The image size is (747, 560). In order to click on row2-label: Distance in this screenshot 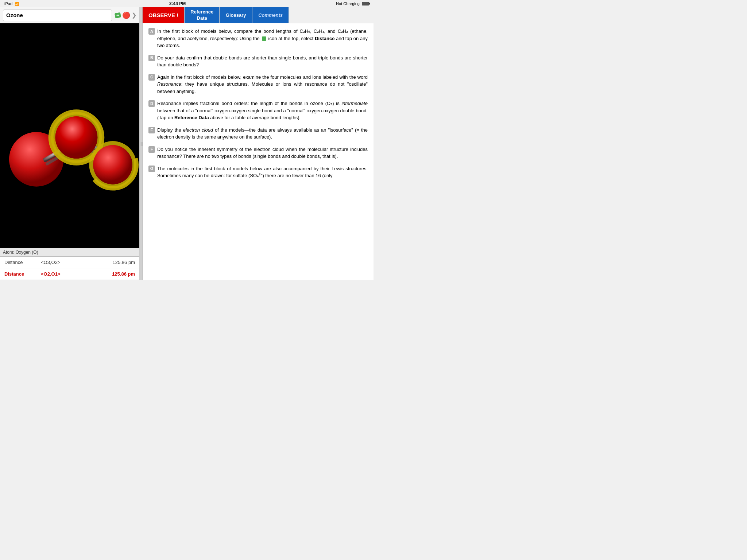, I will do `click(18, 274)`.